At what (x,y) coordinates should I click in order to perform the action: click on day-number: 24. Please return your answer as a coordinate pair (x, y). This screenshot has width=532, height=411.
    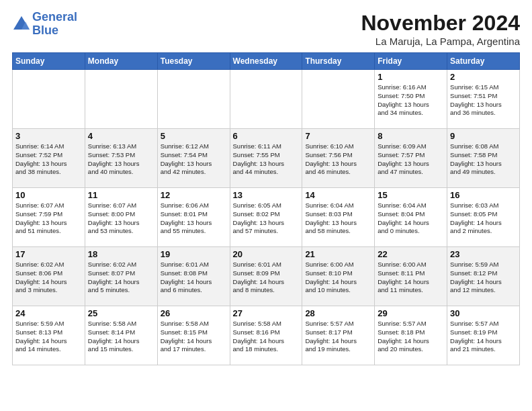
    Looking at the image, I should click on (48, 313).